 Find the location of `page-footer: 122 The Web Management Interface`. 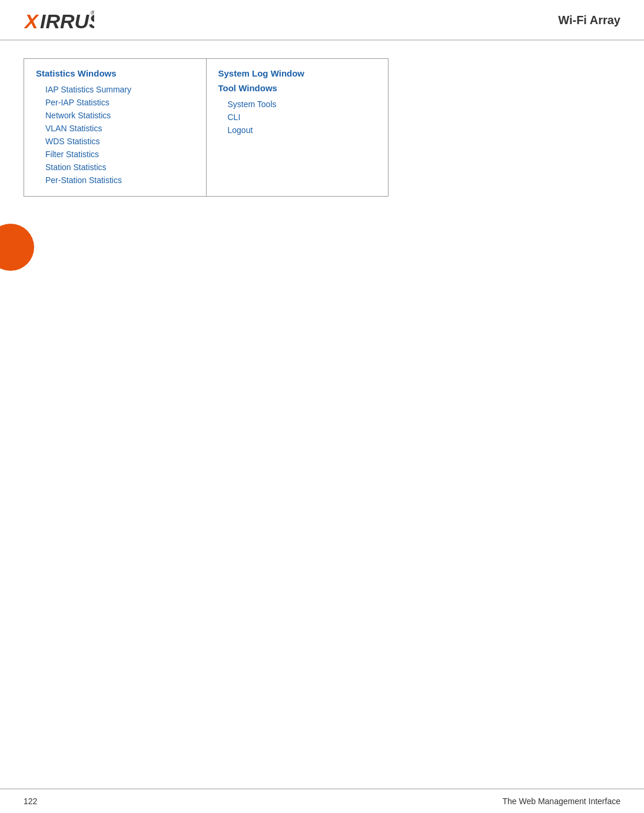

page-footer: 122 The Web Management Interface is located at coordinates (322, 801).